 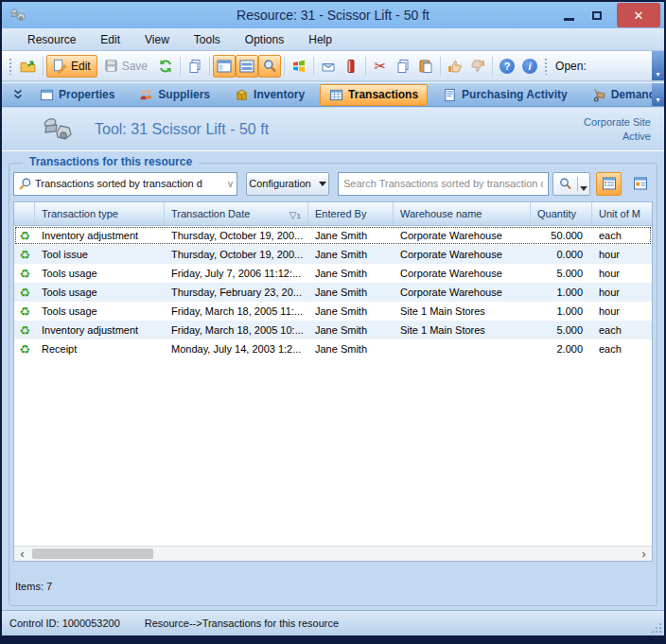 I want to click on table-row: ♻ Inventory adjustment Thursday, October…, so click(x=333, y=235).